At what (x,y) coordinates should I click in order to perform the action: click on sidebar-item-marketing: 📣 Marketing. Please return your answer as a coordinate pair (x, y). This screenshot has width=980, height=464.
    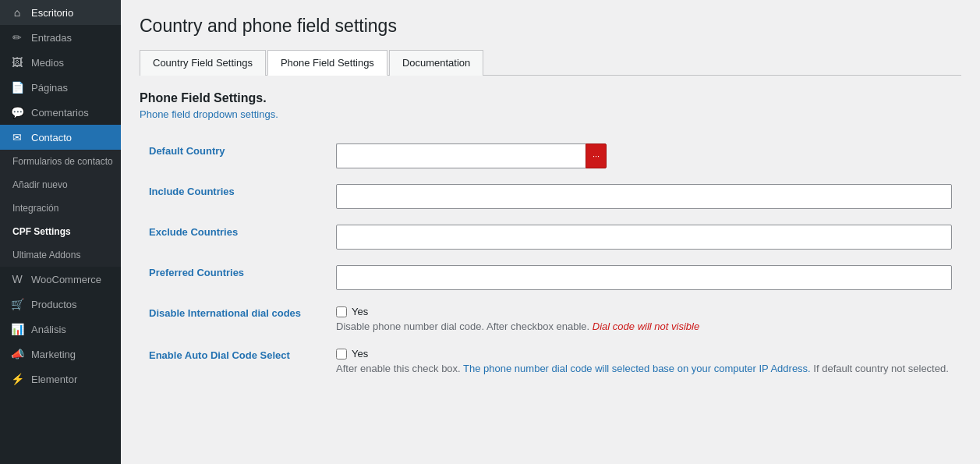
    Looking at the image, I should click on (61, 354).